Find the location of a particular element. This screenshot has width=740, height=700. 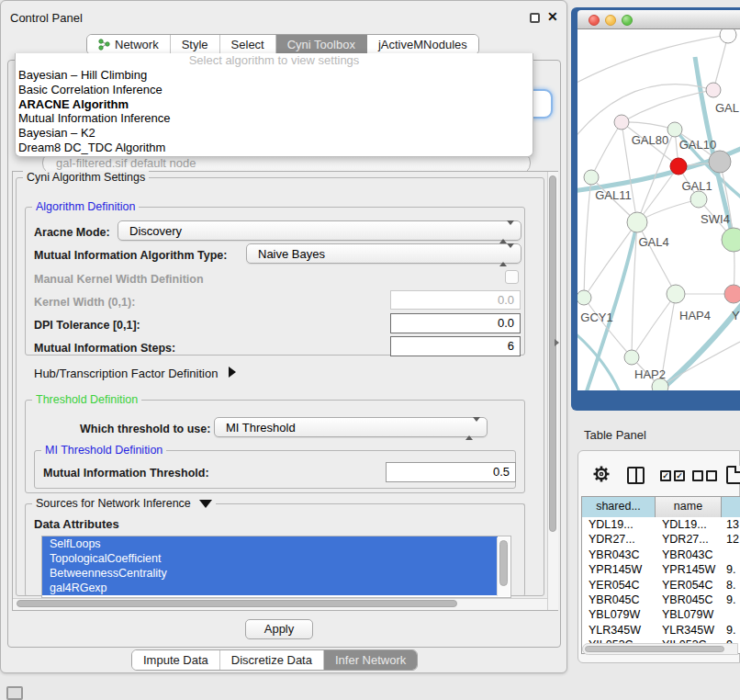

collapsed-panel-icon is located at coordinates (15, 693).